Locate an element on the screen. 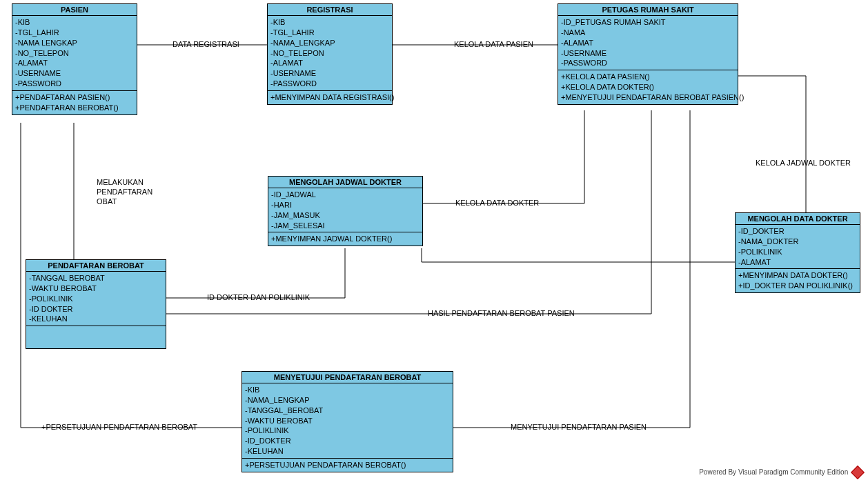 The width and height of the screenshot is (868, 480). class-methods: +MENYIMPAN DATA REGISTRASI() is located at coordinates (330, 98).